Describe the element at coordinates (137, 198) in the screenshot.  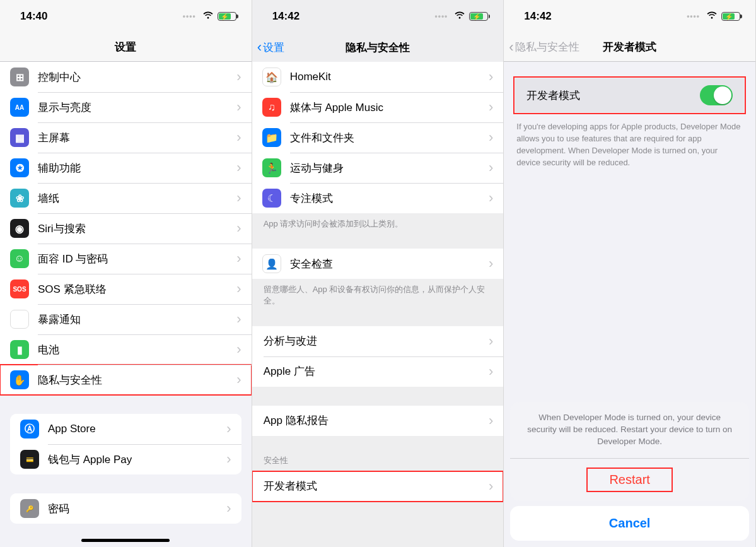
I see `row-label: 墙纸` at that location.